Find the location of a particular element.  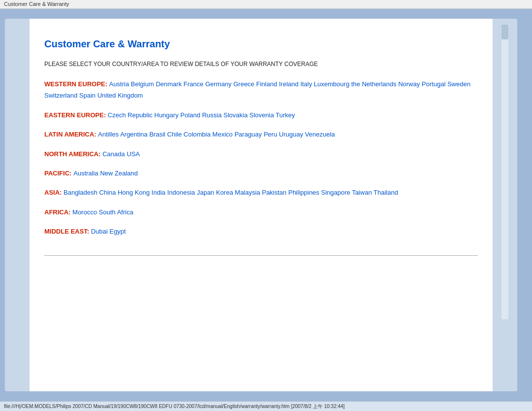

country-link-thailand: Thailand is located at coordinates (386, 192).